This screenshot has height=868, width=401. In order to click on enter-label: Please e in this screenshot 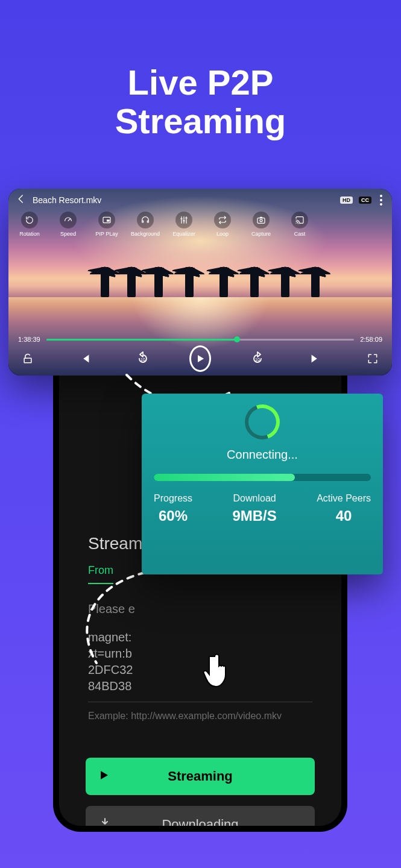, I will do `click(211, 609)`.